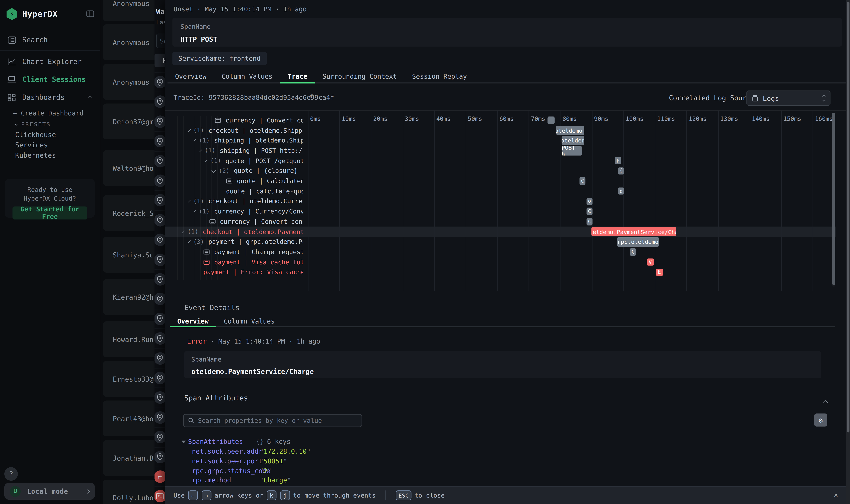 The width and height of the screenshot is (850, 504). What do you see at coordinates (571, 130) in the screenshot?
I see `span-bar: oteldemo.` at bounding box center [571, 130].